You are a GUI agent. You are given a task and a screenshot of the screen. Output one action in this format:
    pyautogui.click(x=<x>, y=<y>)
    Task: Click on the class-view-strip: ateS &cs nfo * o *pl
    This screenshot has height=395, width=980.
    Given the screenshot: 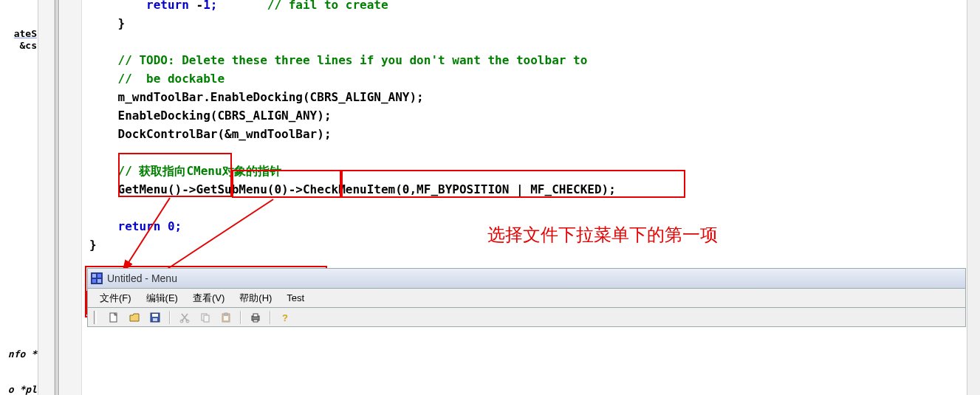 What is the action you would take?
    pyautogui.click(x=19, y=198)
    